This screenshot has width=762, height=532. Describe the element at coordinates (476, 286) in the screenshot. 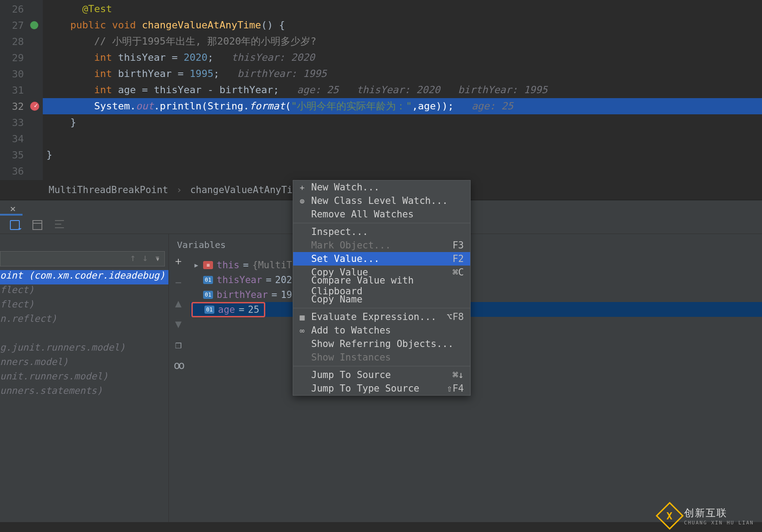

I see `variables-tree: ▶ ≡ this = {MultiThre 01 thisYear = 2020…` at that location.